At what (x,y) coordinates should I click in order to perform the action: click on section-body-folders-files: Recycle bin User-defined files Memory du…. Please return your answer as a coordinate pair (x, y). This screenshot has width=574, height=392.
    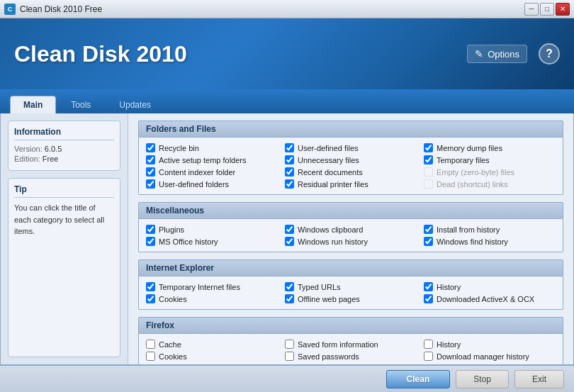
    Looking at the image, I should click on (351, 166).